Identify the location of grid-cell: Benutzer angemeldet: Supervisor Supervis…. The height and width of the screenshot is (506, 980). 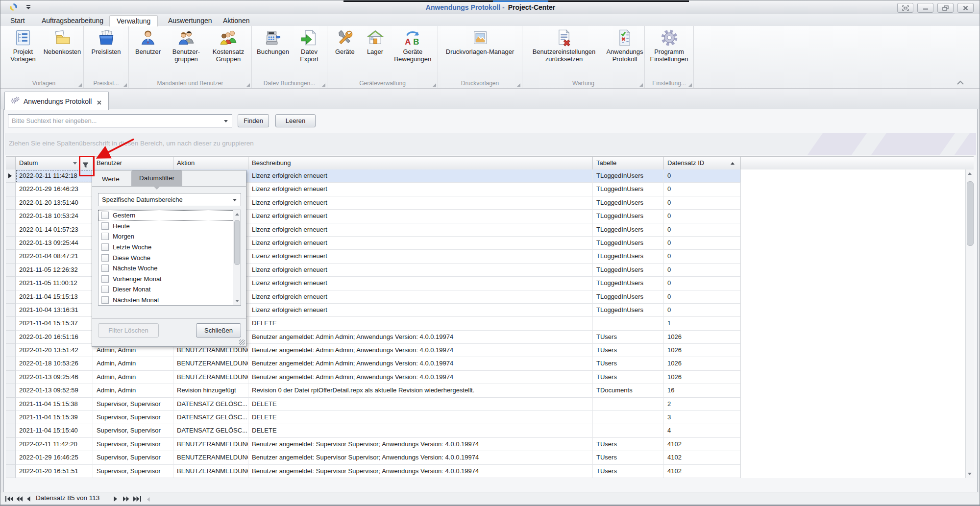
(420, 471).